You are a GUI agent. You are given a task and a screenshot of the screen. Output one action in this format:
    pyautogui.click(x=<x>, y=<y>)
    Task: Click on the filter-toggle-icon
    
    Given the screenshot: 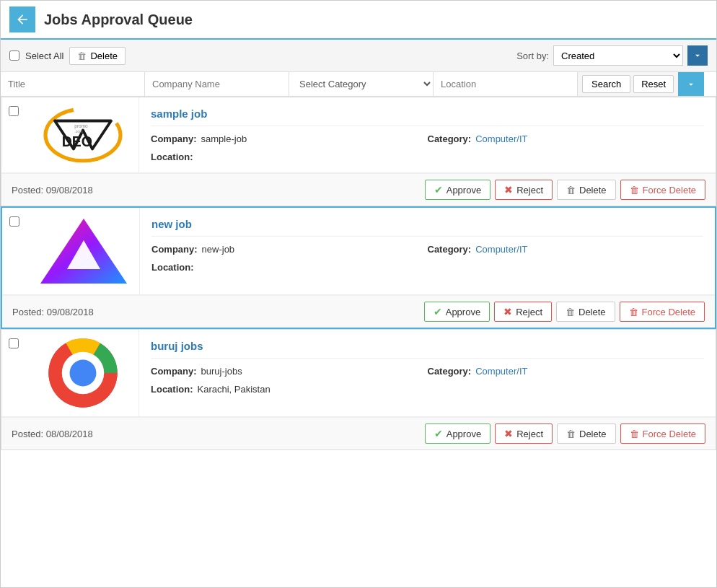 What is the action you would take?
    pyautogui.click(x=691, y=84)
    